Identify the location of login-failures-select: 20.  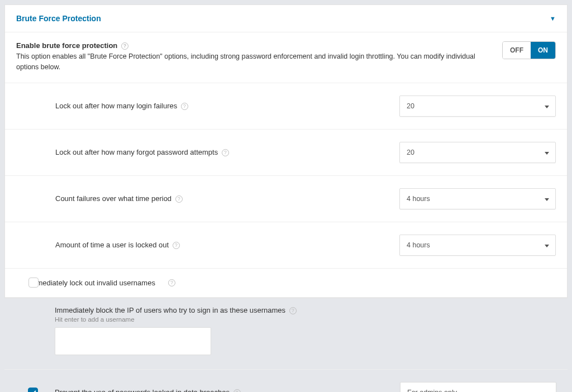
(478, 106).